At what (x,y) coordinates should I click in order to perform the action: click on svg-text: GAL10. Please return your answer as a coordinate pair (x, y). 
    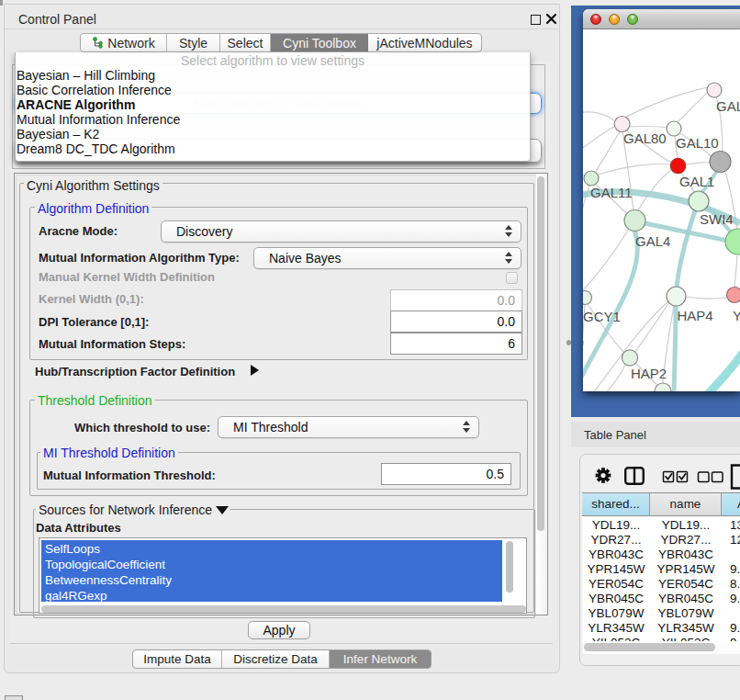
    Looking at the image, I should click on (698, 143).